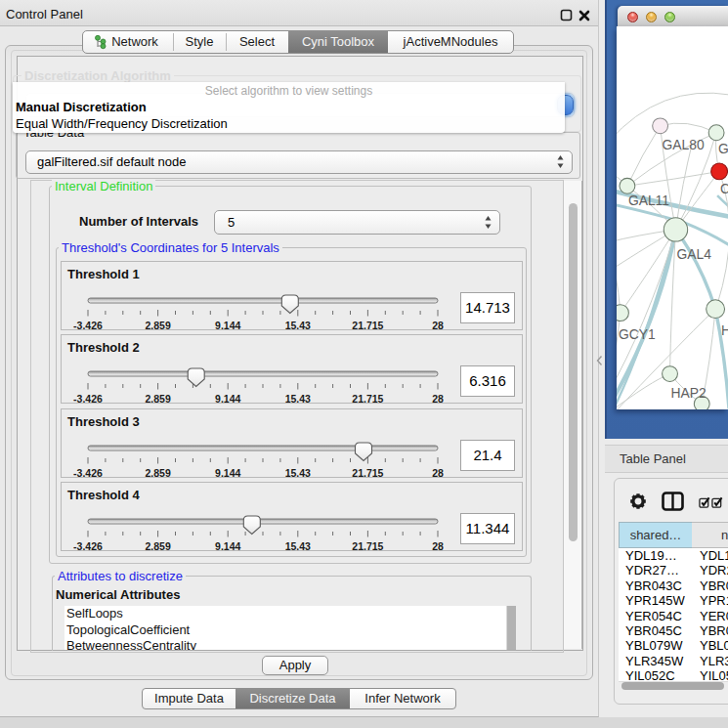 This screenshot has width=728, height=728. I want to click on svg-text: C, so click(724, 189).